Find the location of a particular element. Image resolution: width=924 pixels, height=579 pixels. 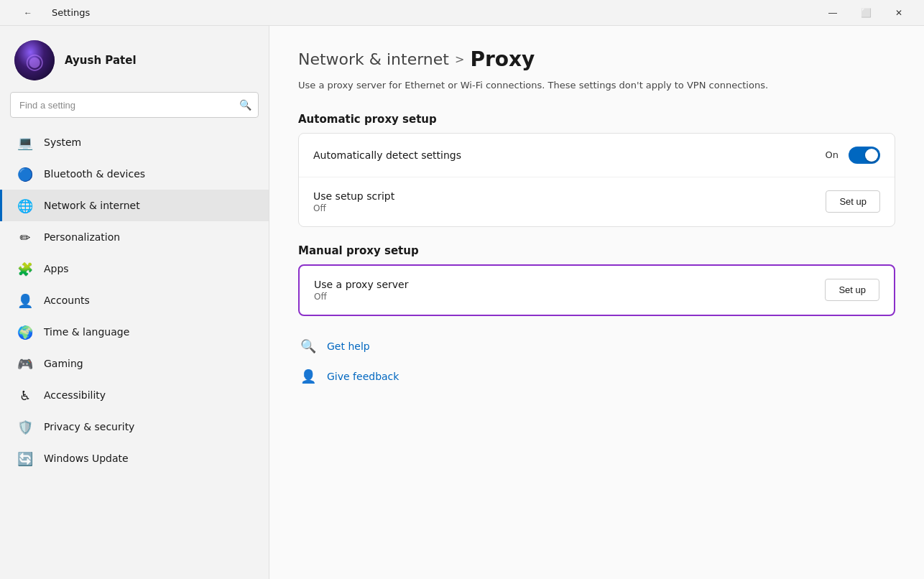

give-feedback-label: Give feedback is located at coordinates (363, 376).